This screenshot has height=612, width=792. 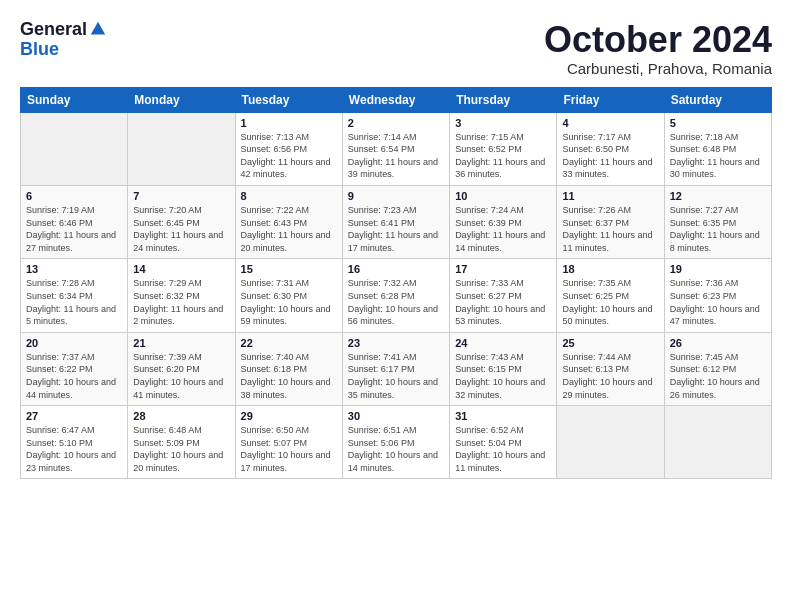 I want to click on day-info: Sunrise: 7:37 AMSunset: 6:22 PMDaylight:…, so click(x=74, y=376).